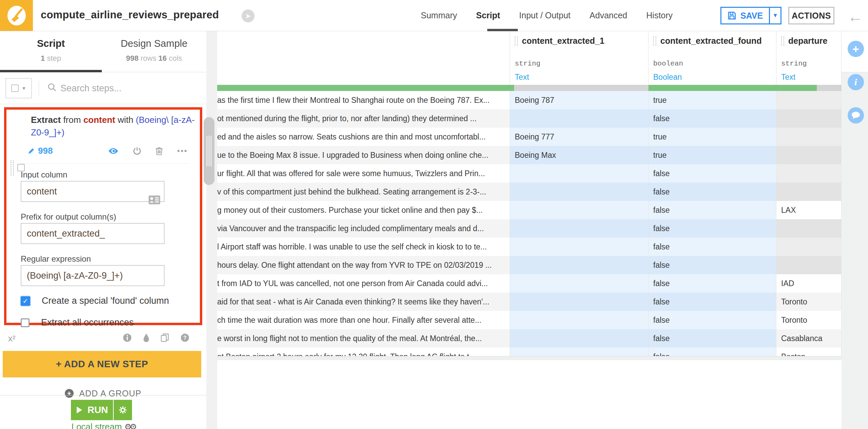  What do you see at coordinates (809, 283) in the screenshot?
I see `cell-departure: IAD` at bounding box center [809, 283].